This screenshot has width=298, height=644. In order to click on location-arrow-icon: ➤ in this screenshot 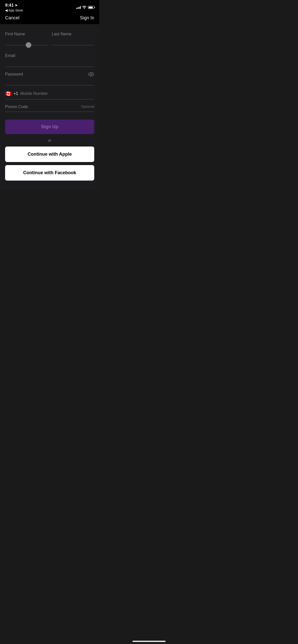, I will do `click(16, 5)`.